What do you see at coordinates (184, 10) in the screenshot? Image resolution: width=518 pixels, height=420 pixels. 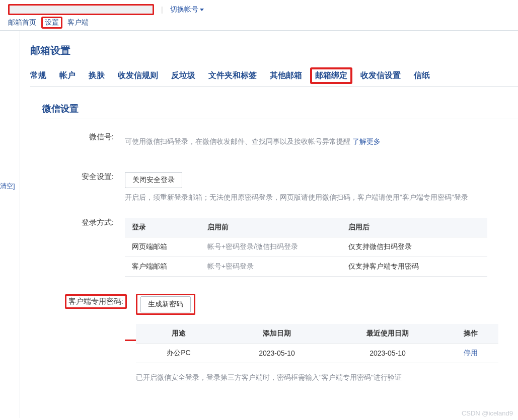 I see `switch-account-label: 切换帐号` at bounding box center [184, 10].